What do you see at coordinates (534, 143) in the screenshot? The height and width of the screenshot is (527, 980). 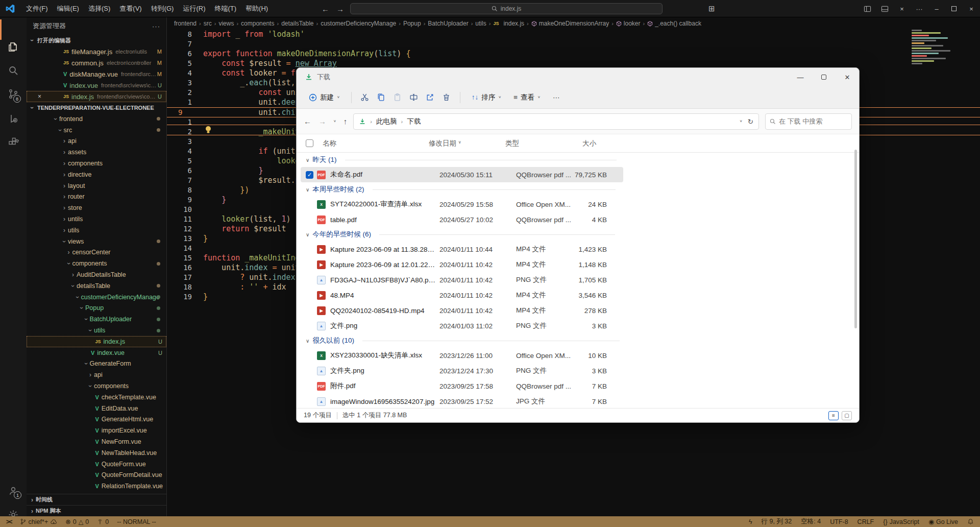 I see `column-type: 类型` at bounding box center [534, 143].